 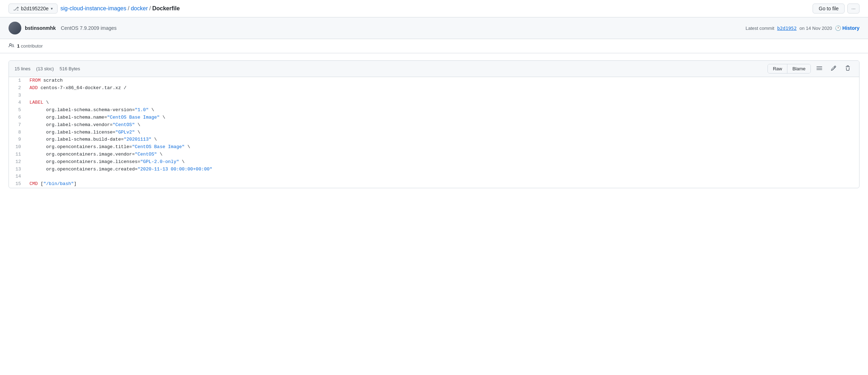 I want to click on contributors-bar: 1 contributor, so click(x=434, y=46).